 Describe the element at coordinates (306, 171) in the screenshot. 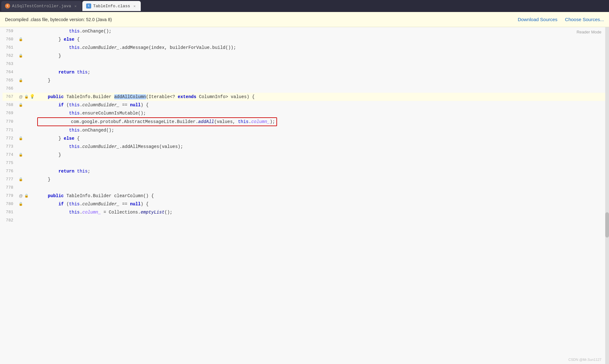

I see `table-row: 776 return this;` at that location.